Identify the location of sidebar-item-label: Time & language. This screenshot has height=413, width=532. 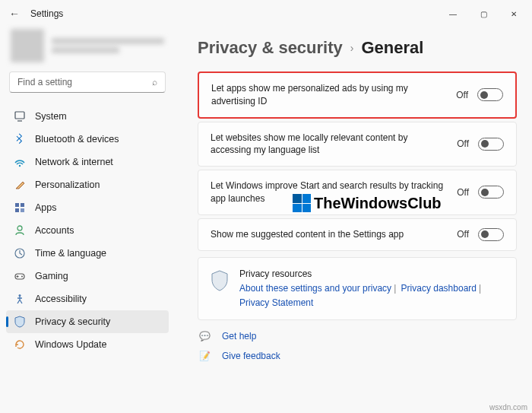
(71, 253).